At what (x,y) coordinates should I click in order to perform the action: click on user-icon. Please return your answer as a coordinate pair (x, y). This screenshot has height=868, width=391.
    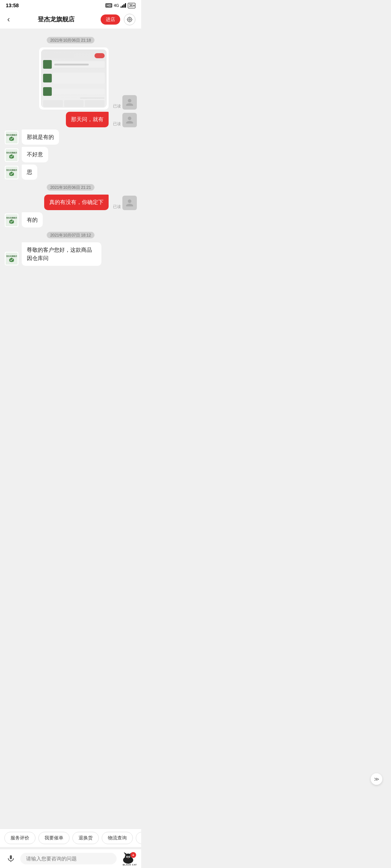
    Looking at the image, I should click on (130, 102).